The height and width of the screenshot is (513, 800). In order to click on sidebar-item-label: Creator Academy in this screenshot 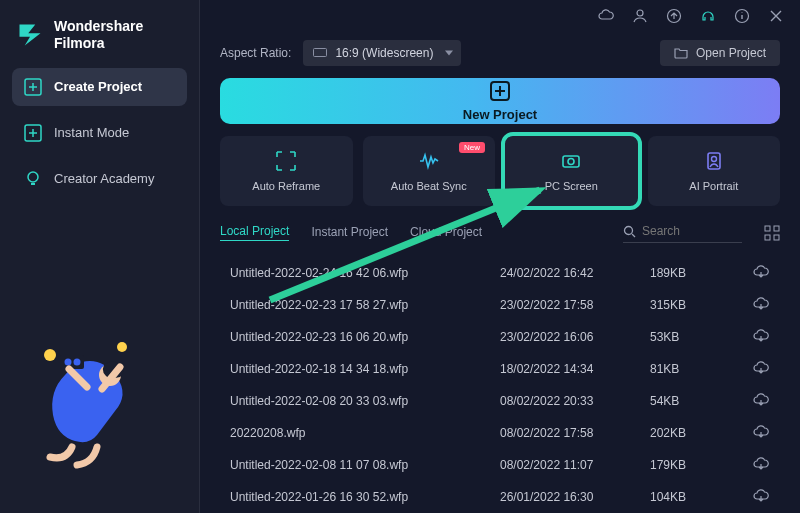, I will do `click(104, 178)`.